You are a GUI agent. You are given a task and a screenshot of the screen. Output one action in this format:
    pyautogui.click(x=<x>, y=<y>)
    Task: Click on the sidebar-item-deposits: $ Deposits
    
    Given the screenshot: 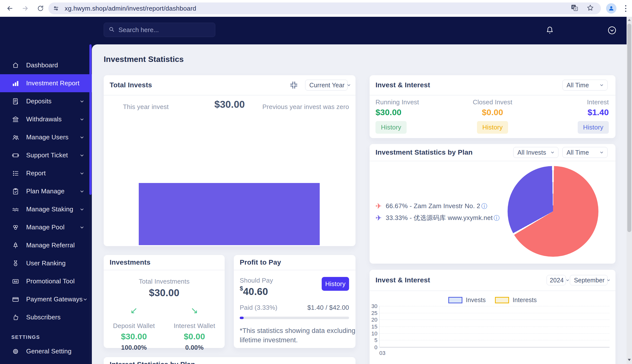 What is the action you would take?
    pyautogui.click(x=46, y=101)
    